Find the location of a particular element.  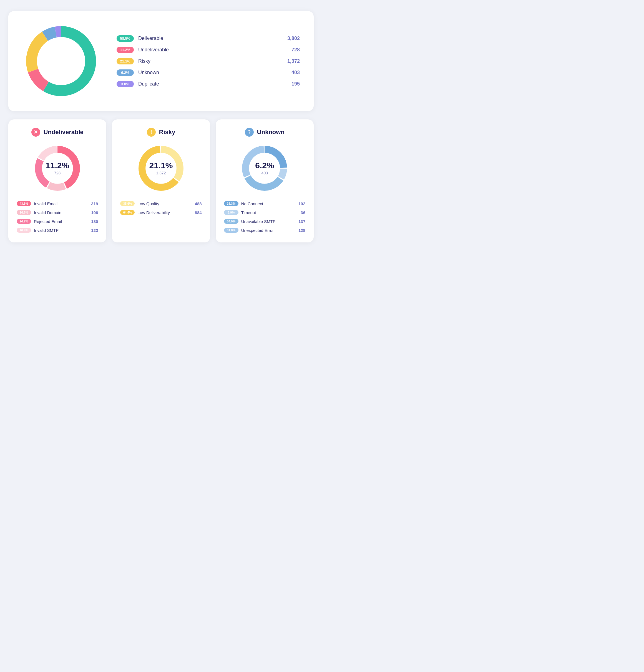

sub-icon-risky: ! is located at coordinates (151, 132).